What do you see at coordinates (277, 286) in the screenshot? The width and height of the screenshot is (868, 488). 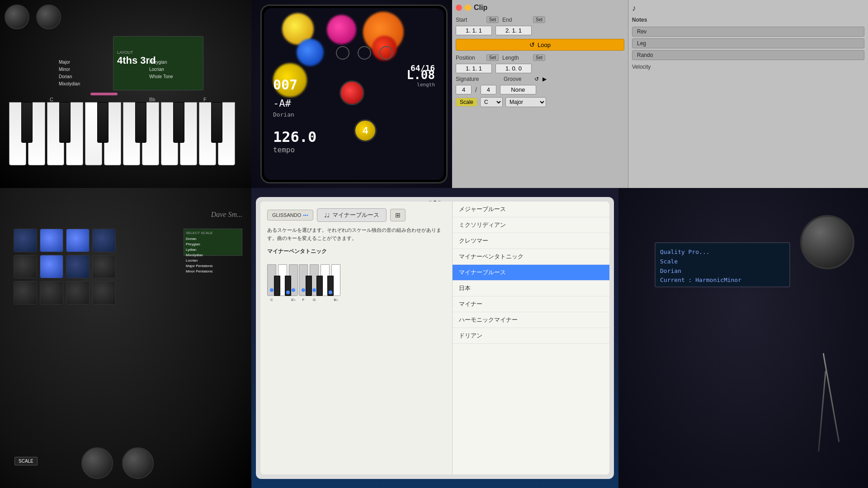 I see `piano-key-db` at bounding box center [277, 286].